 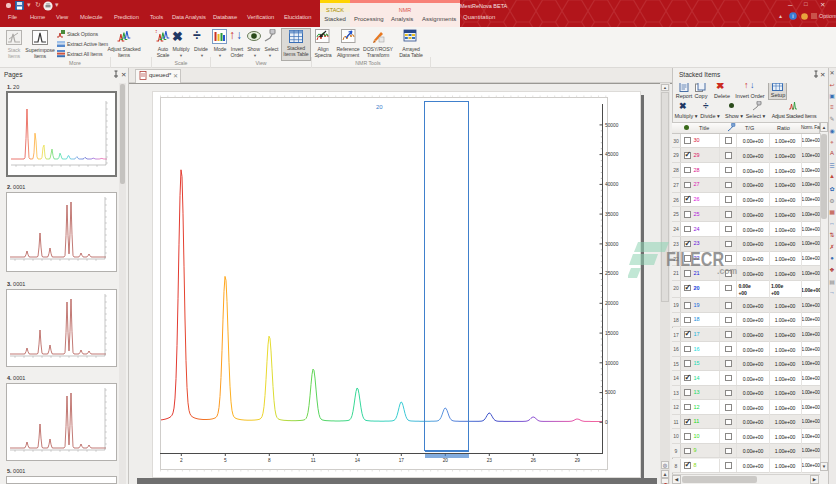 What do you see at coordinates (612, 154) in the screenshot?
I see `svg-text: 45000` at bounding box center [612, 154].